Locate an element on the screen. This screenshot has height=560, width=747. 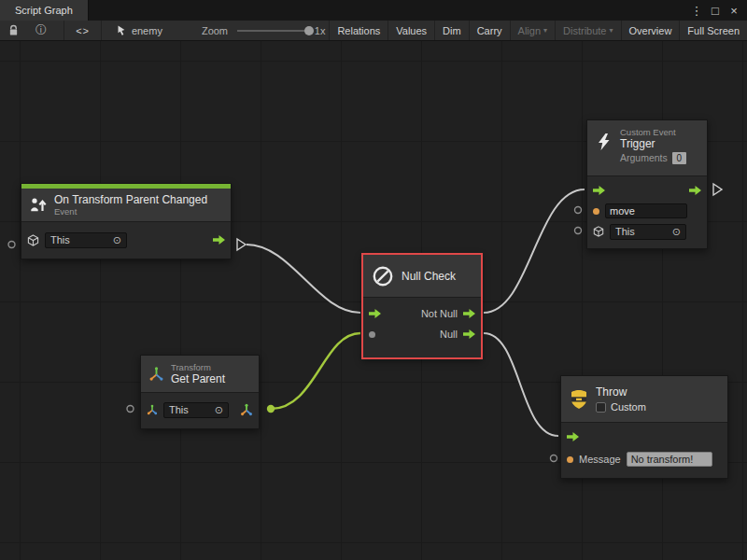
node-title: Trigger is located at coordinates (654, 144).